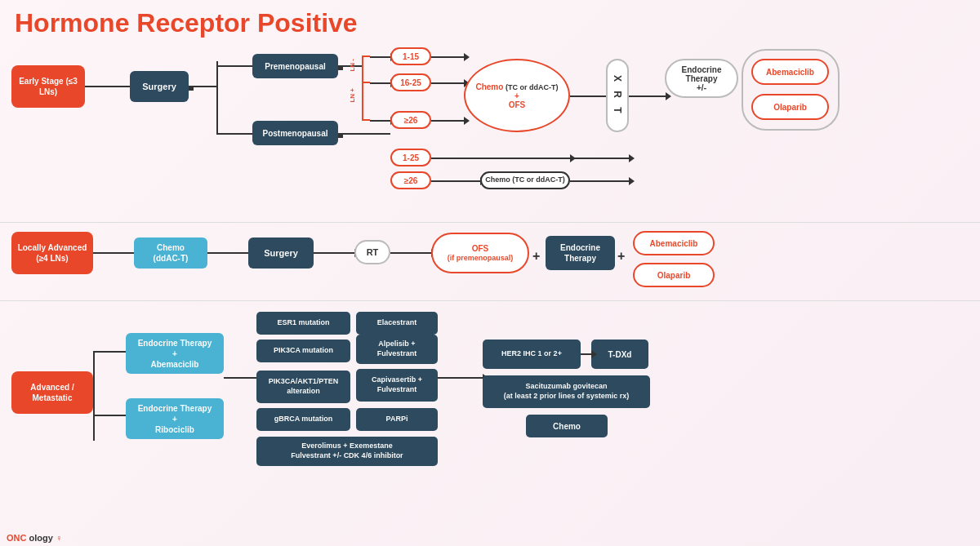 The image size is (980, 546). Describe the element at coordinates (411, 180) in the screenshot. I see `node-ge26-post: ≥26` at that location.